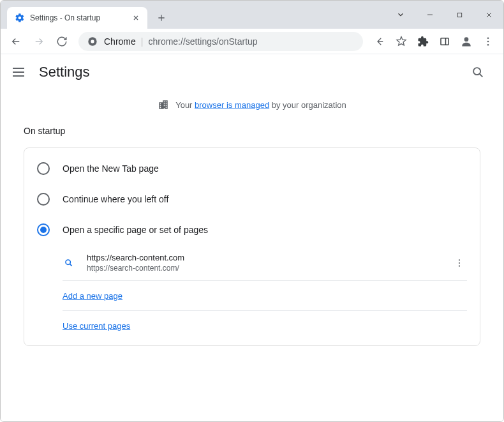 Image resolution: width=504 pixels, height=422 pixels. Describe the element at coordinates (252, 131) in the screenshot. I see `section-title: On startup` at that location.